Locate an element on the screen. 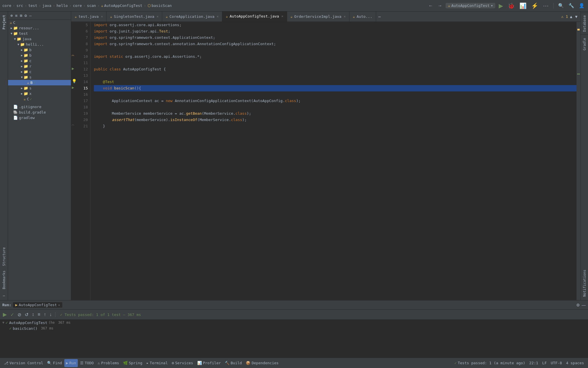  status-problems-btn: ⚠ Problems is located at coordinates (108, 363).